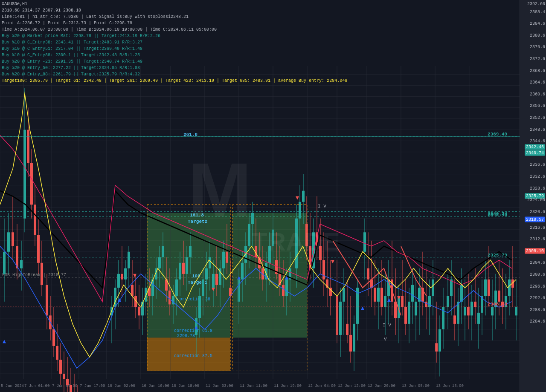 This screenshot has height=392, width=546. What do you see at coordinates (537, 321) in the screenshot?
I see `price-label: 2284.6` at bounding box center [537, 321].